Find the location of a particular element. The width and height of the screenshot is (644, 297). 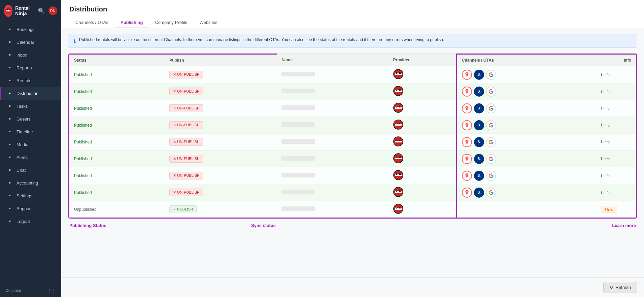

collapse-button: Collapse ⋮⋮ is located at coordinates (31, 290).